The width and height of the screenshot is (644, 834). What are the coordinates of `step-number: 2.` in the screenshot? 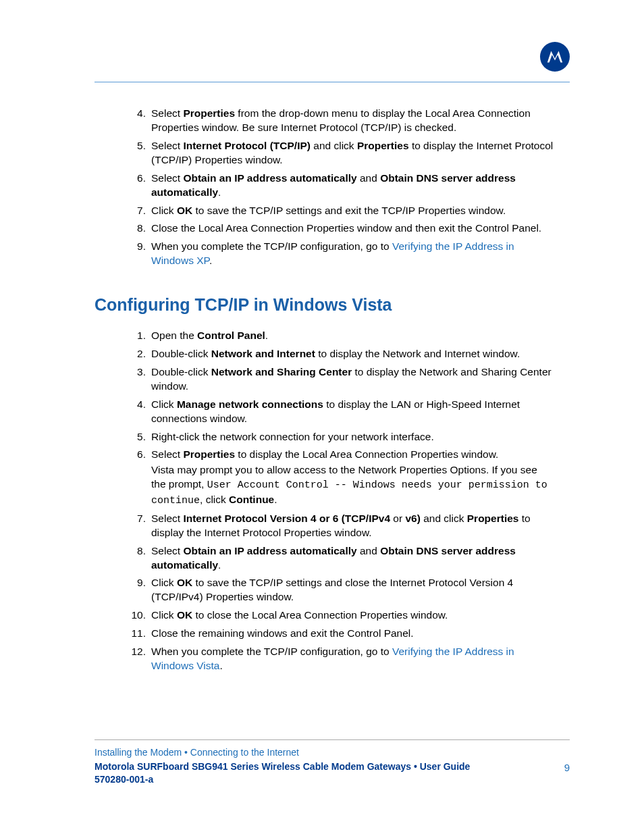 It's located at (136, 354).